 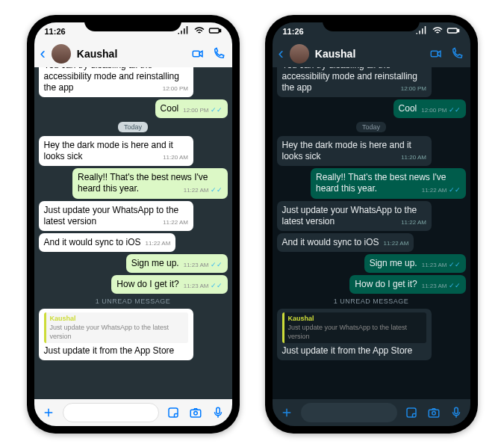 What do you see at coordinates (199, 31) in the screenshot?
I see `wifi-icon` at bounding box center [199, 31].